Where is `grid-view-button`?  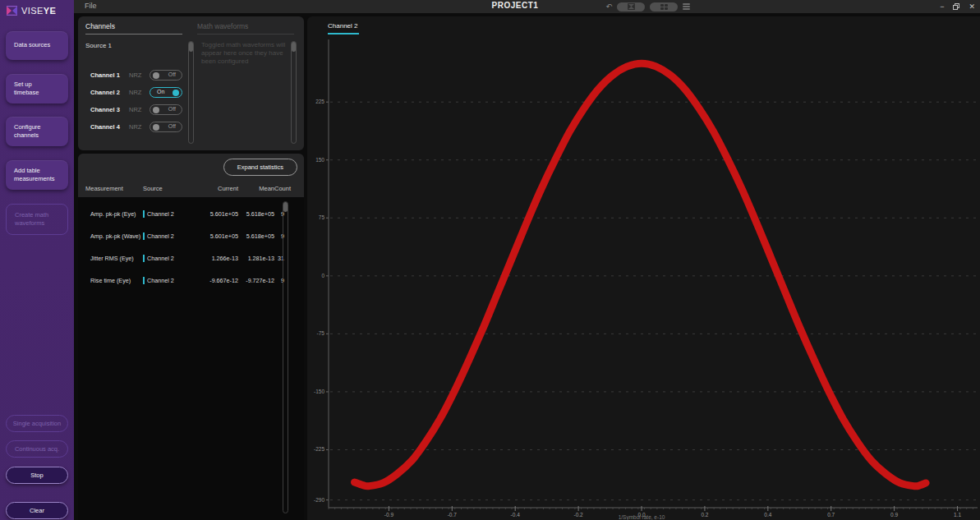 grid-view-button is located at coordinates (664, 7).